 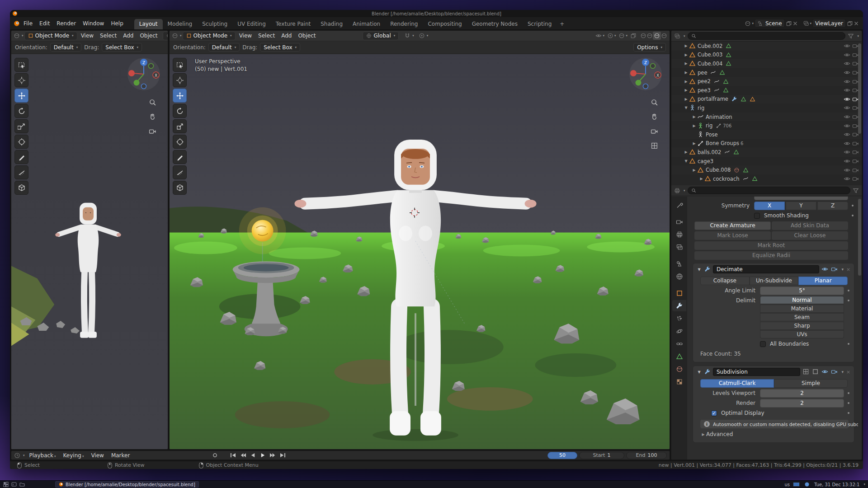 What do you see at coordinates (748, 23) in the screenshot?
I see `scene-browse-icon` at bounding box center [748, 23].